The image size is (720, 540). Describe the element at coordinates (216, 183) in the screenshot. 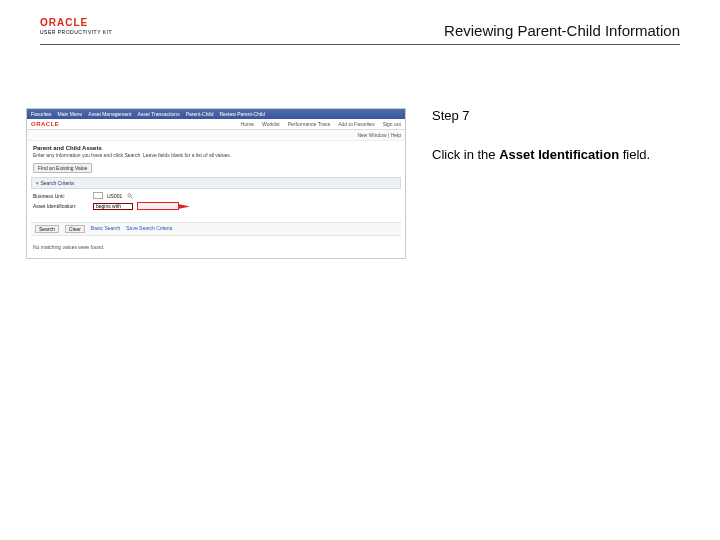

I see `search-criteria-header: Search Criteria` at that location.